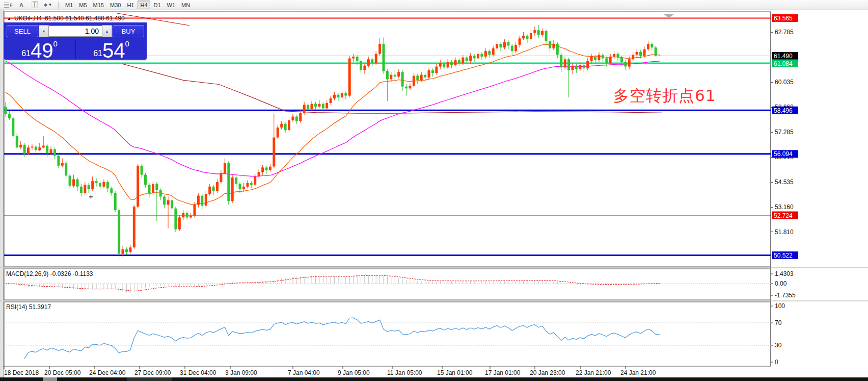  Describe the element at coordinates (783, 216) in the screenshot. I see `svg-text: 52.724` at that location.